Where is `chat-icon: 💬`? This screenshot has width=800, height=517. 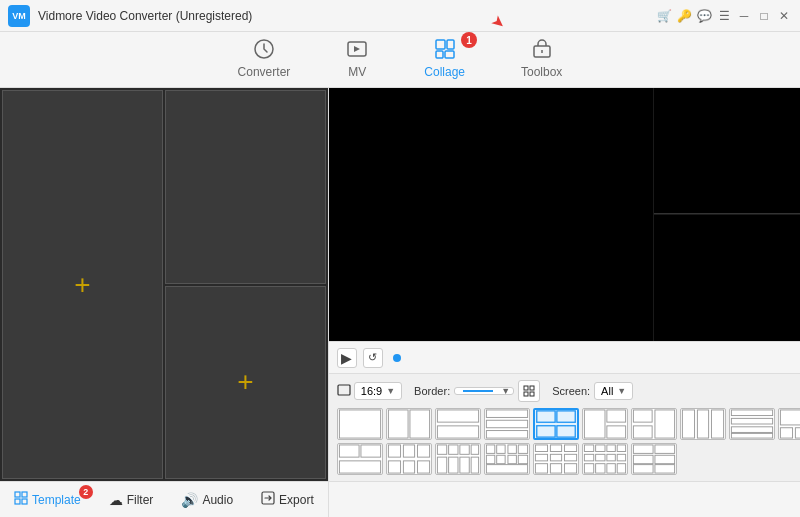 chat-icon: 💬 is located at coordinates (704, 16).